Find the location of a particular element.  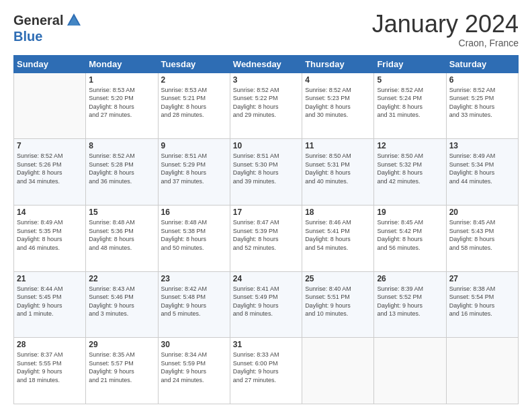

calendar-cell: 5Sunrise: 8:52 AM Sunset: 5:24 PM Daylig… is located at coordinates (410, 106).